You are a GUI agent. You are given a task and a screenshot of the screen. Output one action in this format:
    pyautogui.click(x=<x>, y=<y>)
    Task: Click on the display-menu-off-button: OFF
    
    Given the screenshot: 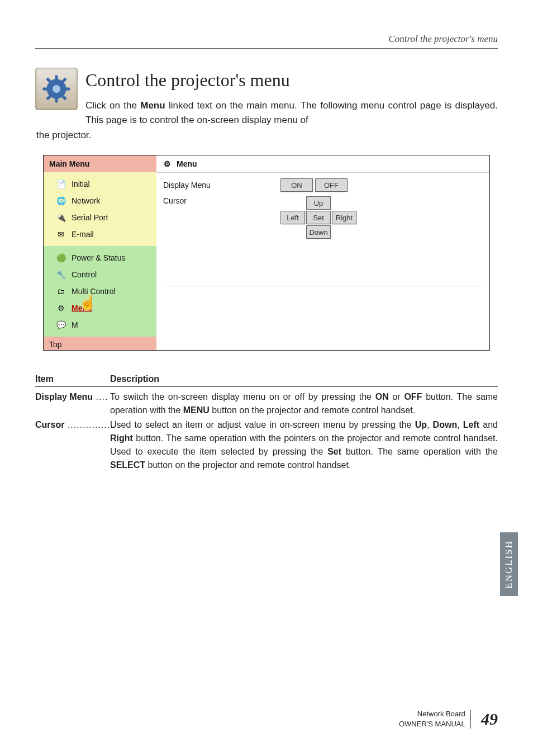 What is the action you would take?
    pyautogui.click(x=331, y=185)
    